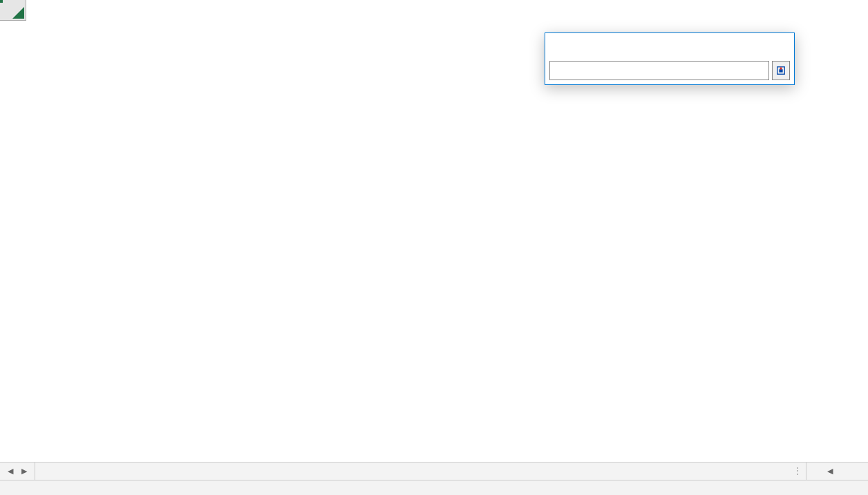  What do you see at coordinates (837, 471) in the screenshot?
I see `horizontal-scrollbar: ◀` at bounding box center [837, 471].